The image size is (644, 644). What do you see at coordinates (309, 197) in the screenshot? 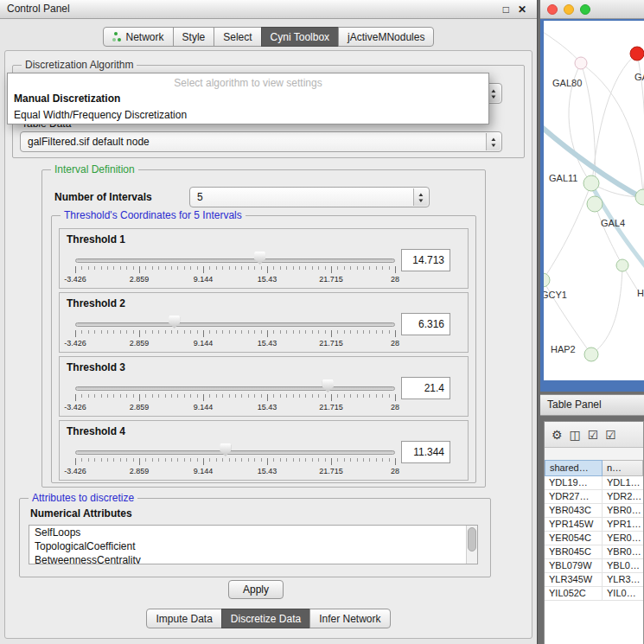
I see `number-of-intervals-combobox: 5 ▲▼` at bounding box center [309, 197].